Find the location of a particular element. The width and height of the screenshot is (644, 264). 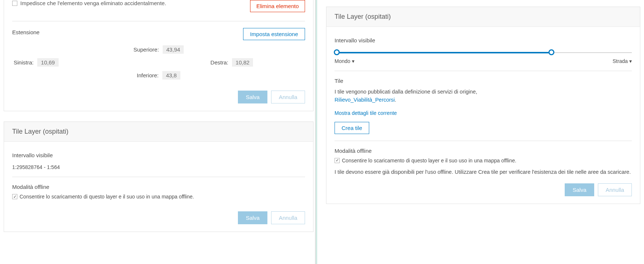

extent-right-value: 10,82 is located at coordinates (243, 63).